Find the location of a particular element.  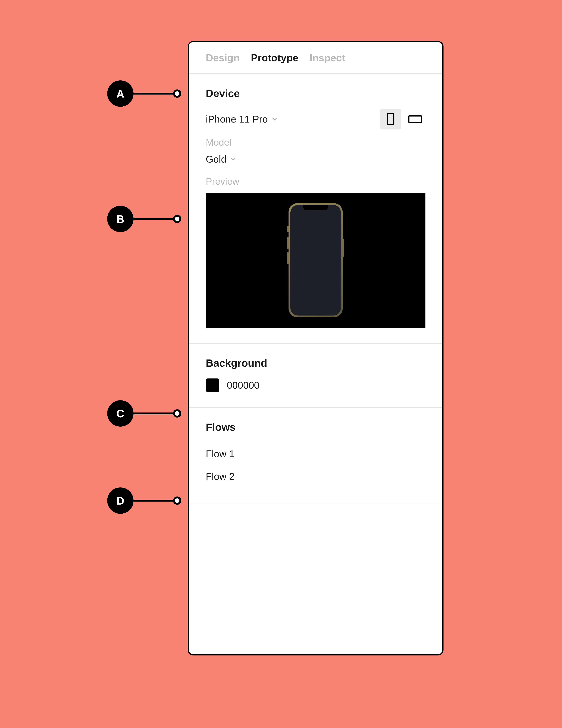

annotation-badge: C is located at coordinates (120, 413).